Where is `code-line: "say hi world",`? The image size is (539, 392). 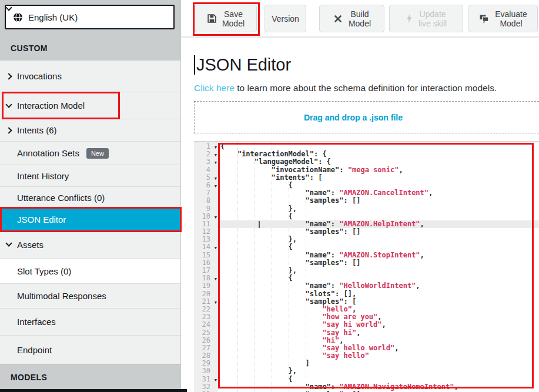
code-line: "say hi world", is located at coordinates (379, 324).